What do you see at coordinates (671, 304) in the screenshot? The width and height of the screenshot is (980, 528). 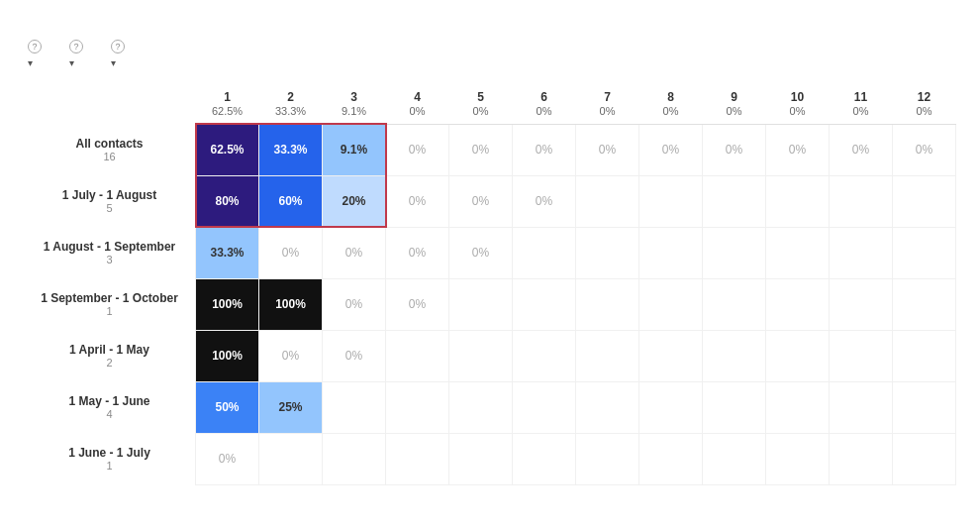 I see `data-cell-r3-c7` at bounding box center [671, 304].